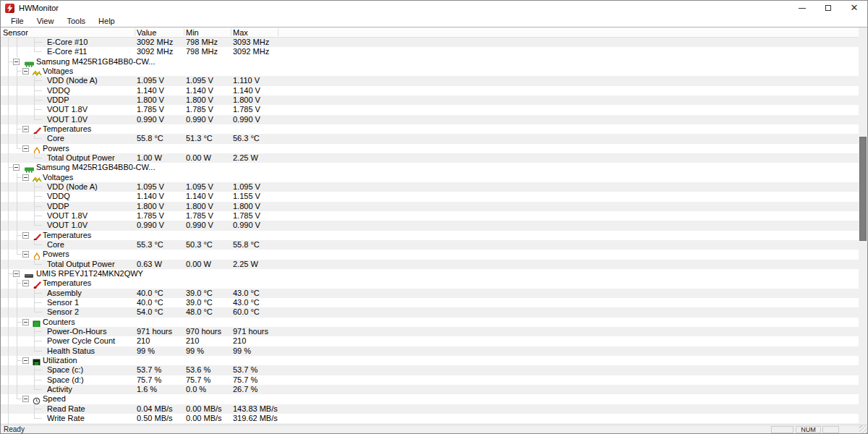 This screenshot has width=868, height=434. What do you see at coordinates (430, 360) in the screenshot?
I see `tree-row-utilization: Utilization` at bounding box center [430, 360].